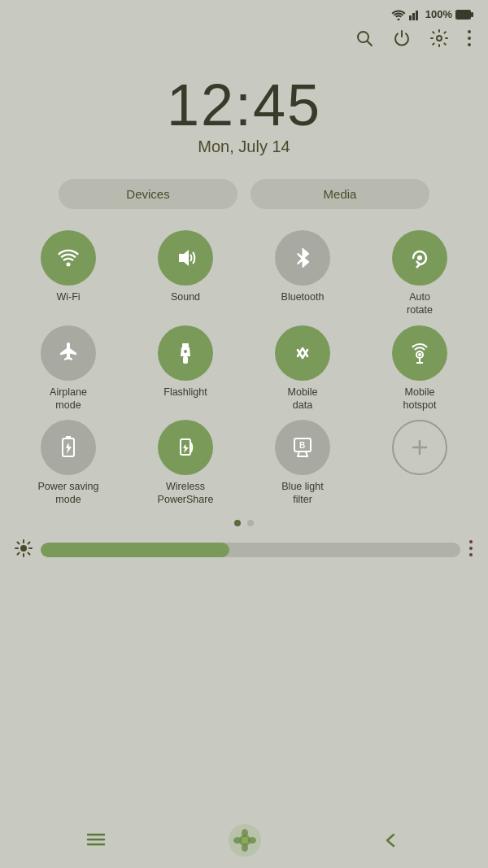  I want to click on powersave-tile-icon-wrap, so click(68, 447).